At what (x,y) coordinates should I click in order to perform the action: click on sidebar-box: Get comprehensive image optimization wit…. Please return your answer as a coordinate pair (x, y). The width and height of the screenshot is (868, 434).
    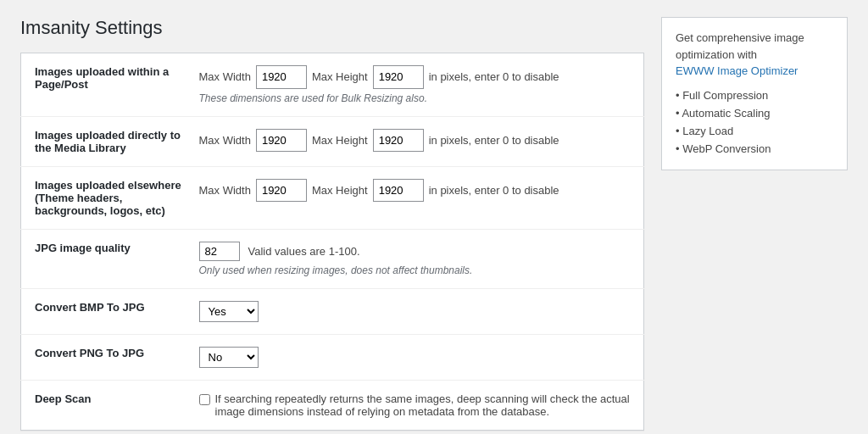
    Looking at the image, I should click on (754, 93).